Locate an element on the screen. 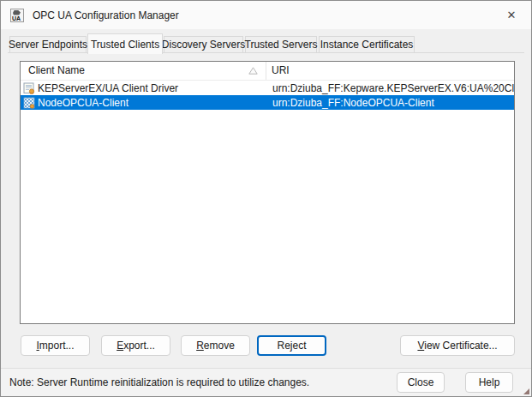 This screenshot has width=532, height=397. export-button: Export... is located at coordinates (135, 346).